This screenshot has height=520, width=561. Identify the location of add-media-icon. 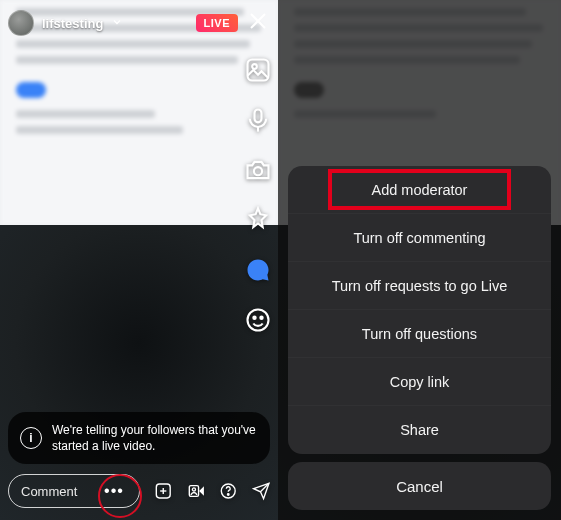
(164, 491).